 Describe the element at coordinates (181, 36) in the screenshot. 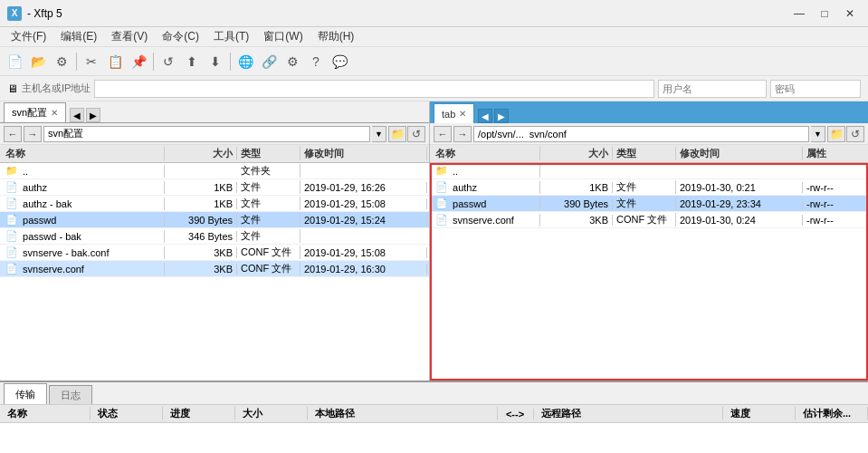

I see `menu-command: 命令(C)` at that location.